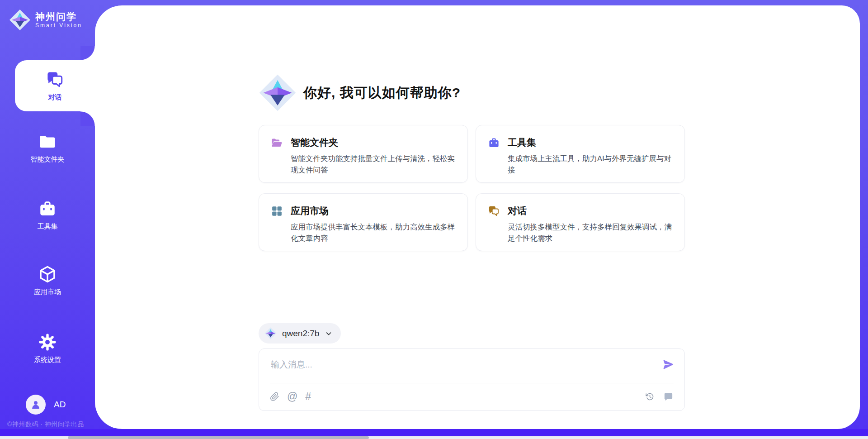 This screenshot has width=868, height=439. I want to click on card-app-market: 应用市场 应用市场提供丰富长文本模板，助力高效生成多样化文章内容, so click(363, 222).